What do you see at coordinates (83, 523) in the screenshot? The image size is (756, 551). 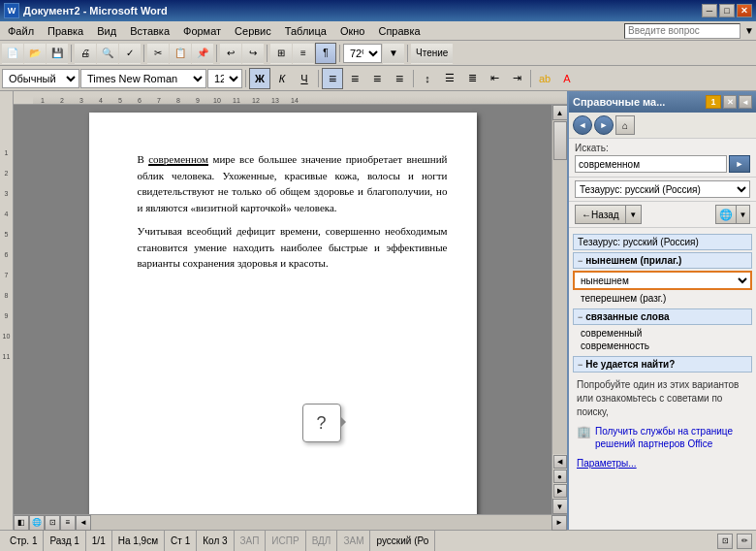 I see `scroll-left-button: ◄` at bounding box center [83, 523].